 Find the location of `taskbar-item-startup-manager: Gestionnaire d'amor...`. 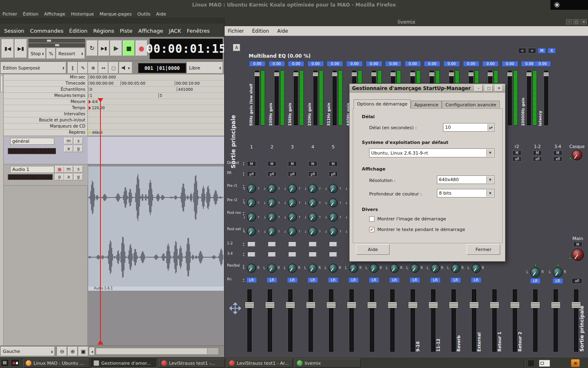

taskbar-item-startup-manager: Gestionnaire d'amor... is located at coordinates (124, 363).